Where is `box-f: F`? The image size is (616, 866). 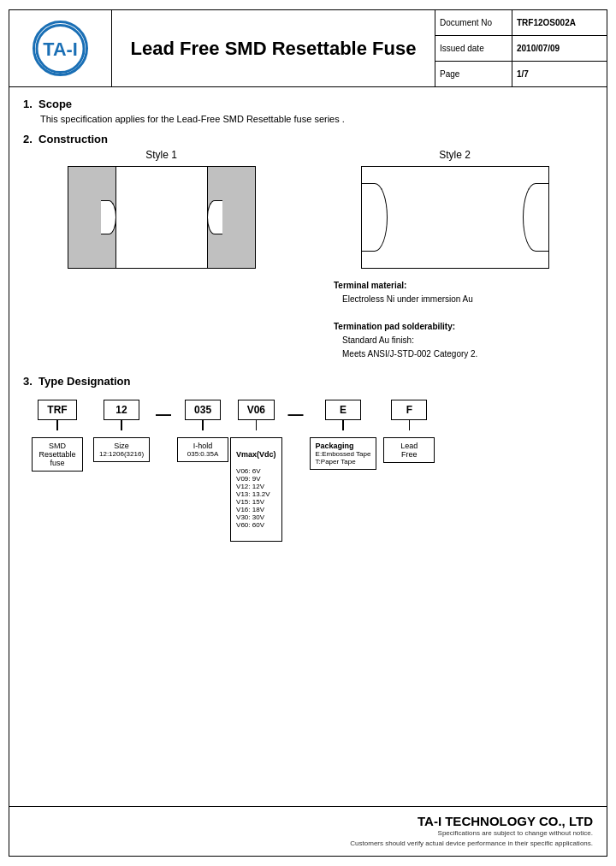 box-f: F is located at coordinates (409, 410).